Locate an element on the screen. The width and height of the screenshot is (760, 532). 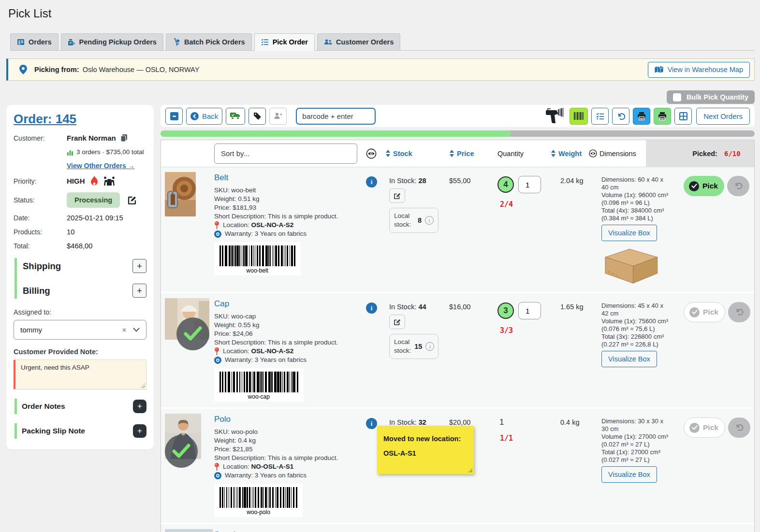
barcode-input is located at coordinates (336, 116).